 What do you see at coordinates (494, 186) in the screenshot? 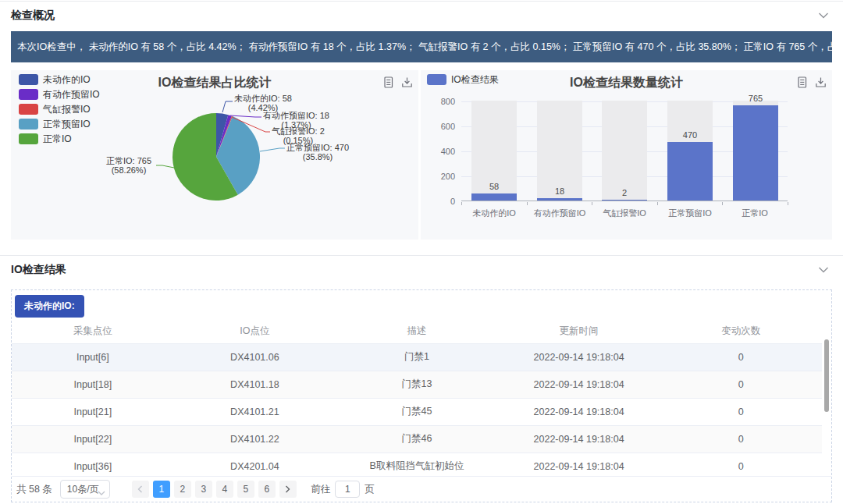
I see `bar-value-label: 58` at bounding box center [494, 186].